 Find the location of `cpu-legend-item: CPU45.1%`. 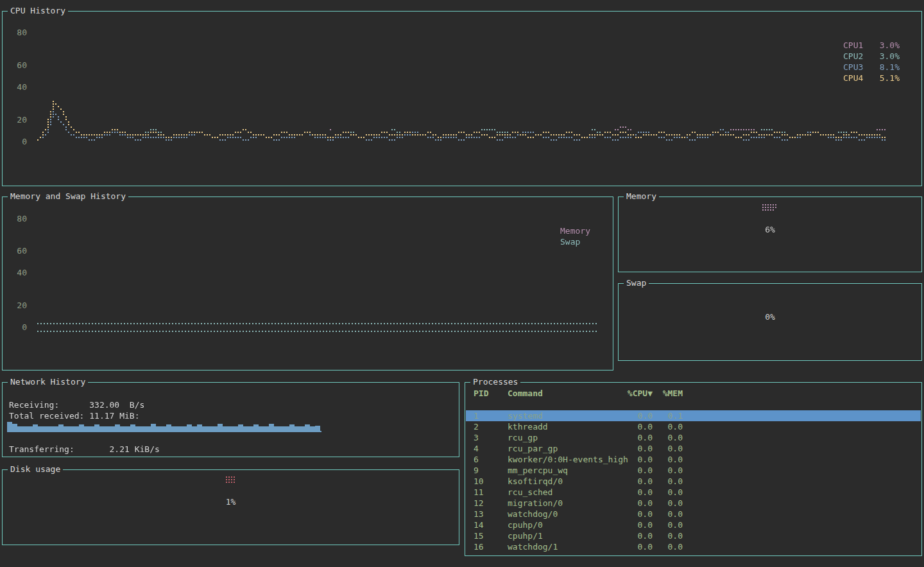

cpu-legend-item: CPU45.1% is located at coordinates (871, 78).